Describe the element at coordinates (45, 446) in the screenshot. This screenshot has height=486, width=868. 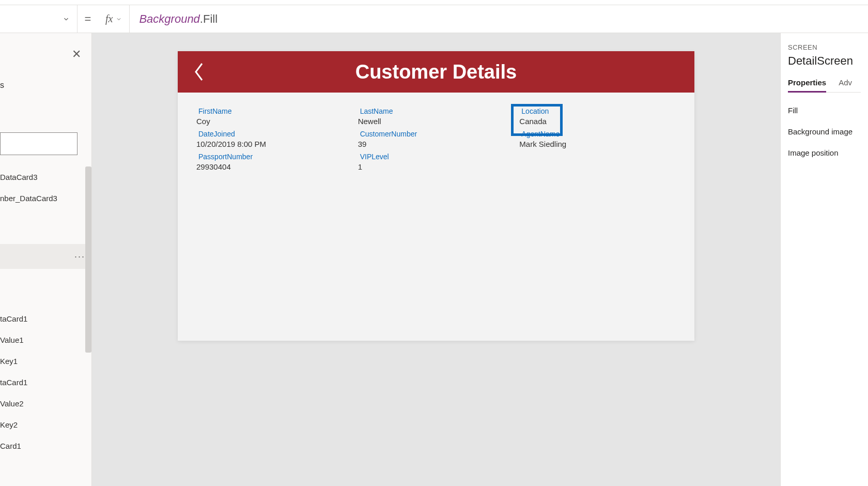
I see `tree-item: Card1` at that location.